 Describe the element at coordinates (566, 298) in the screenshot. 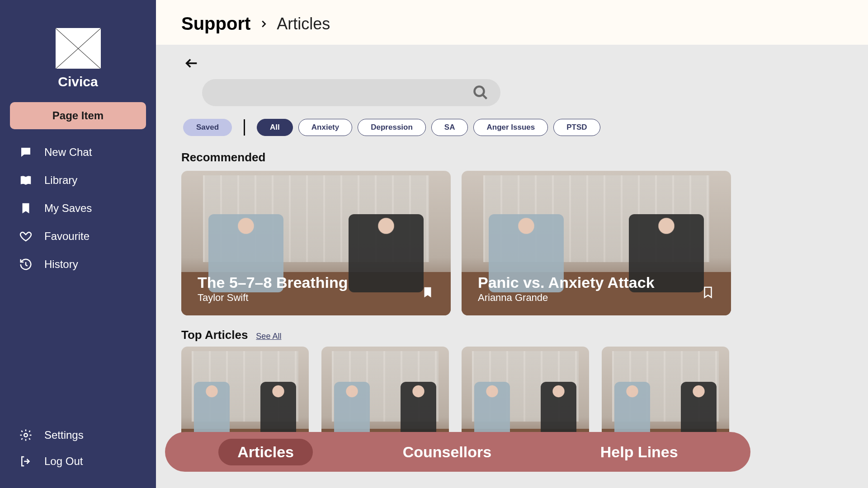

I see `card-author: Arianna Grande` at that location.